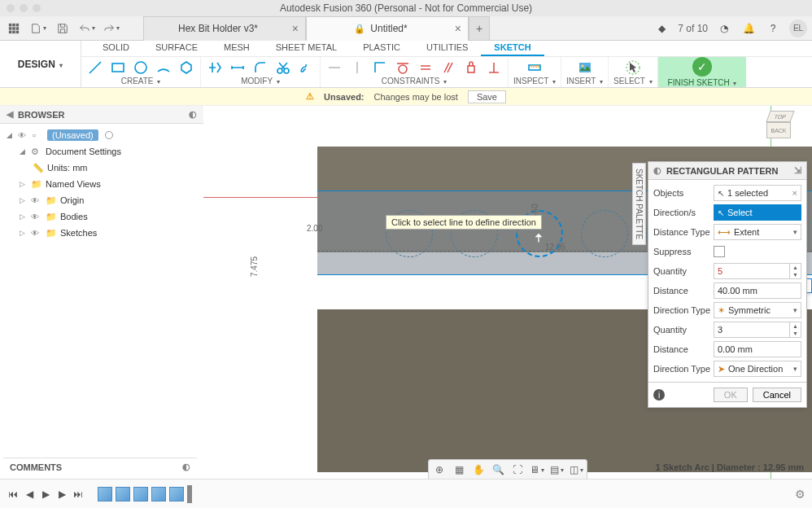 This screenshot has width=812, height=508. I want to click on comments-header: COMMENTS ◐, so click(100, 466).